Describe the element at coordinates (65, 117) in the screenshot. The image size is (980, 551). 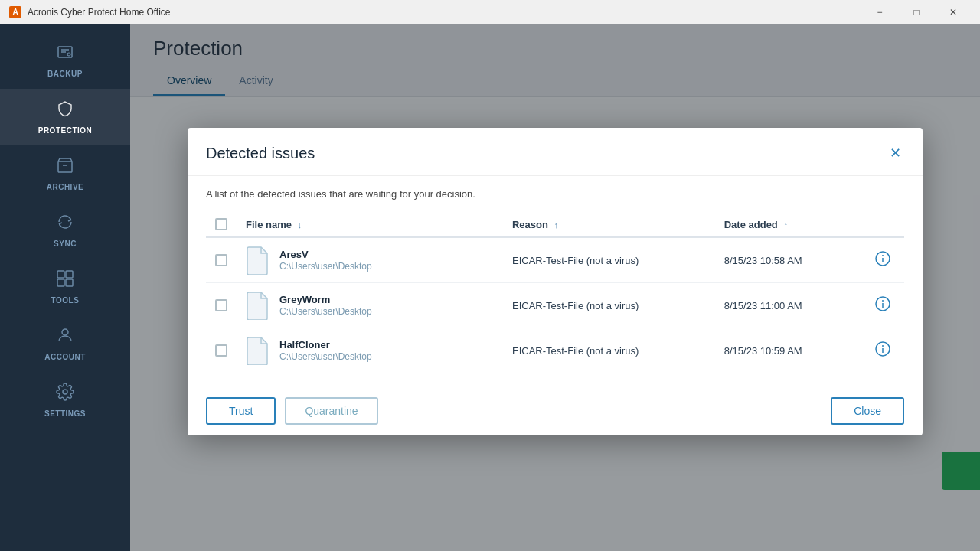
I see `sidebar-item-protection: PROTECTION` at that location.